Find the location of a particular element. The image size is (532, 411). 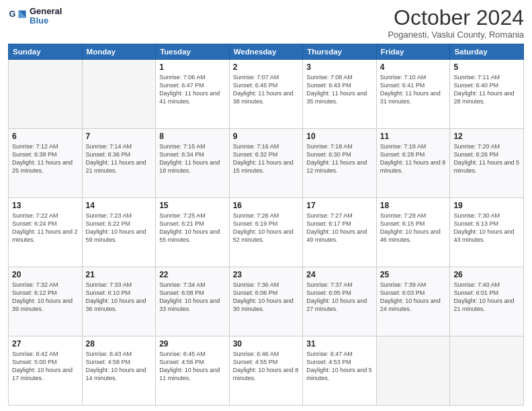

day-info: Sunrise: 7:30 AM Sunset: 6:13 PM Dayligh… is located at coordinates (486, 228).